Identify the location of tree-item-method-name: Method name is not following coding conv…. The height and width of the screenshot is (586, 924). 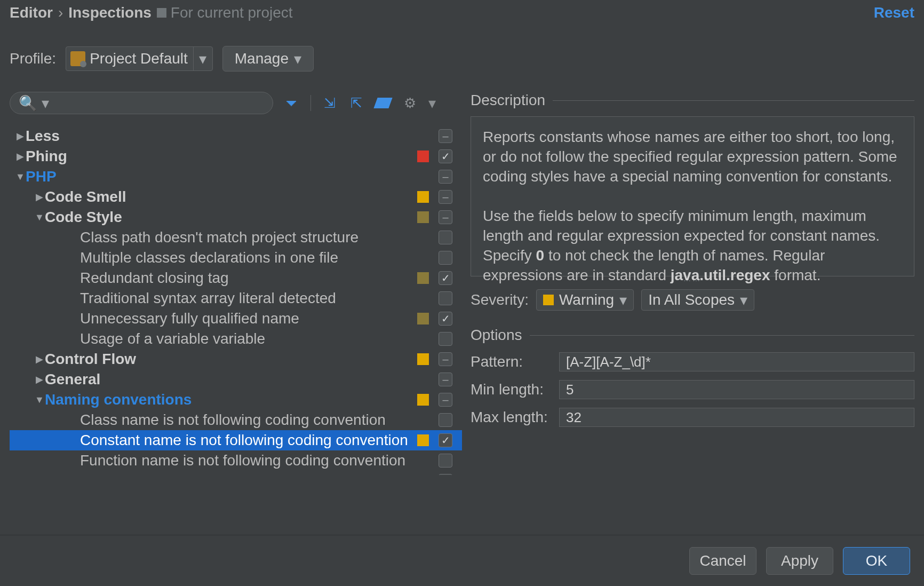
(236, 473).